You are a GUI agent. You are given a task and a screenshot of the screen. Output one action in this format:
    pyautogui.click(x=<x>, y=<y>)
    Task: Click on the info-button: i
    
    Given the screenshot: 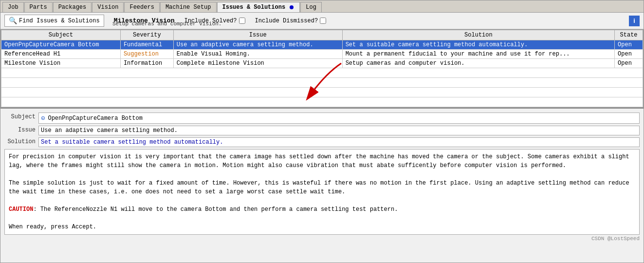 What is the action you would take?
    pyautogui.click(x=634, y=21)
    